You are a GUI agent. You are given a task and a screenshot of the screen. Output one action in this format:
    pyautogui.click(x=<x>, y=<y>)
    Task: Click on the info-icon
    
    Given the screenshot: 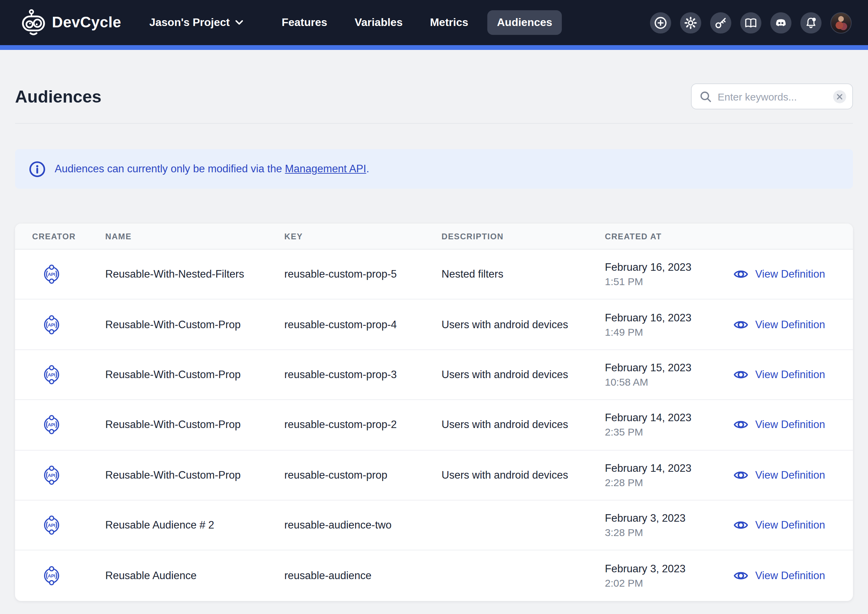 What is the action you would take?
    pyautogui.click(x=37, y=169)
    